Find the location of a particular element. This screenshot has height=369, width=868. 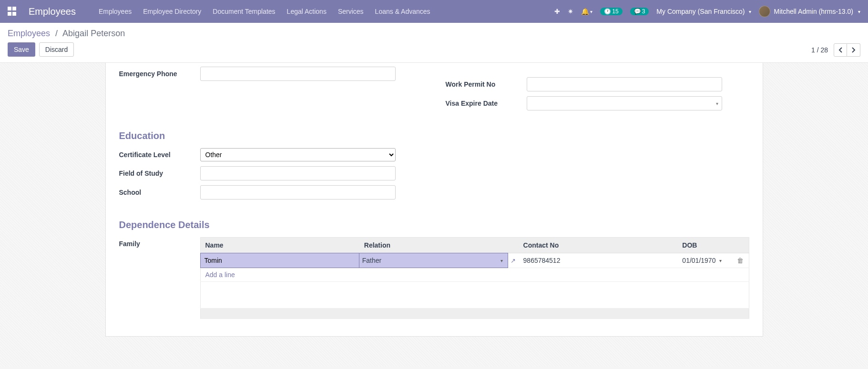

emergency-phone-field is located at coordinates (298, 74).